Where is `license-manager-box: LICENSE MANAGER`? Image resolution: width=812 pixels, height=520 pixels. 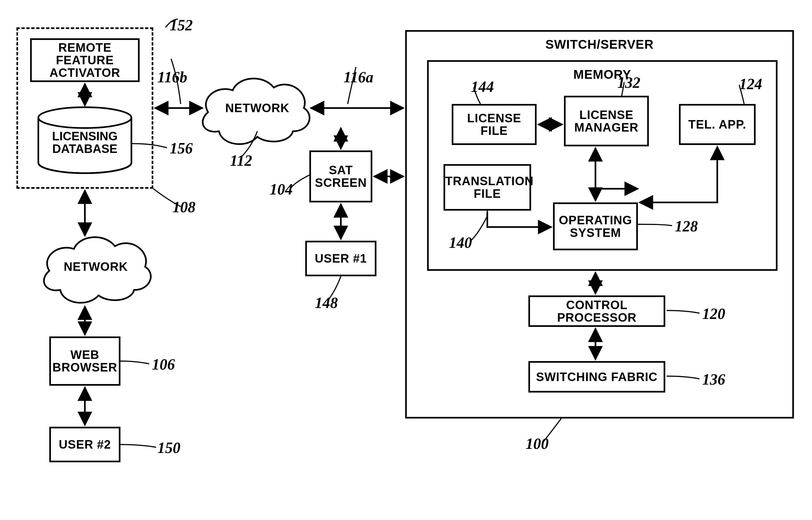
license-manager-box: LICENSE MANAGER is located at coordinates (606, 121).